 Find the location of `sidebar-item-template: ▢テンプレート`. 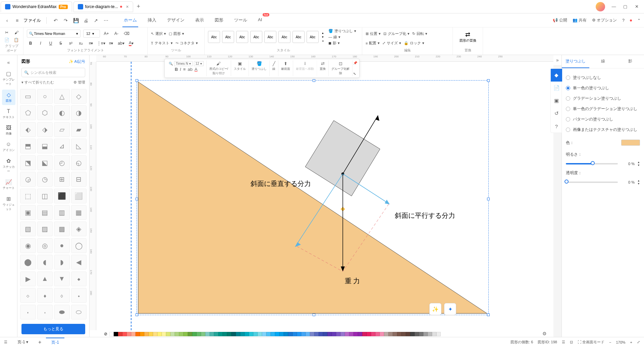

sidebar-item-template: ▢テンプレート is located at coordinates (9, 79).